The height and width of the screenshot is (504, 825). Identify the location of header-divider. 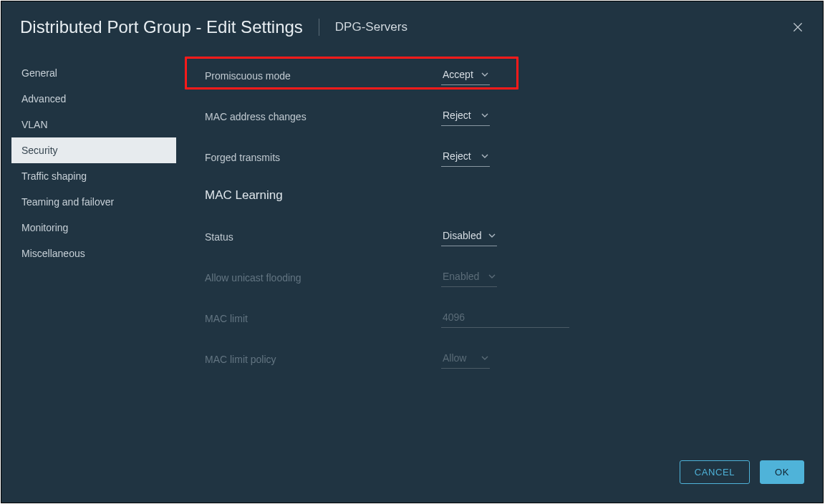
(319, 27).